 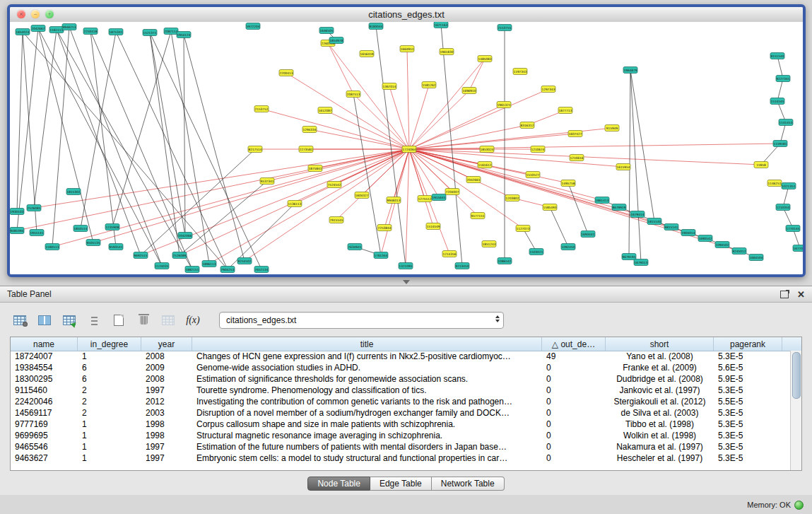 I want to click on graph-node: 2087513, so click(x=353, y=95).